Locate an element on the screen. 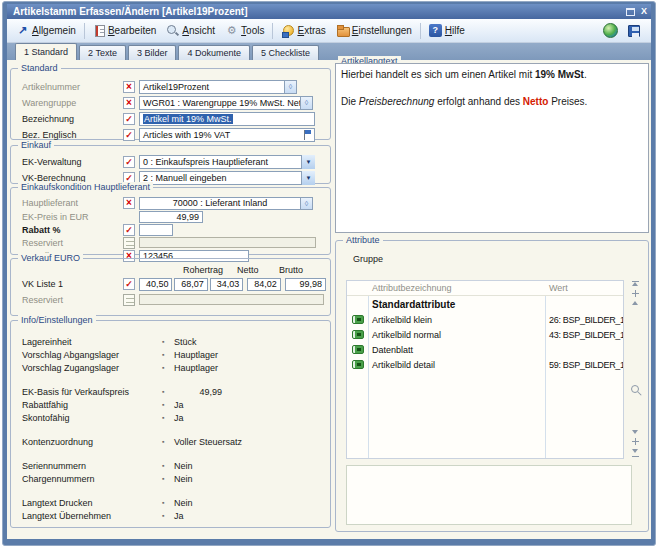 The width and height of the screenshot is (659, 548). tab-standard: 1 Standard is located at coordinates (46, 52).